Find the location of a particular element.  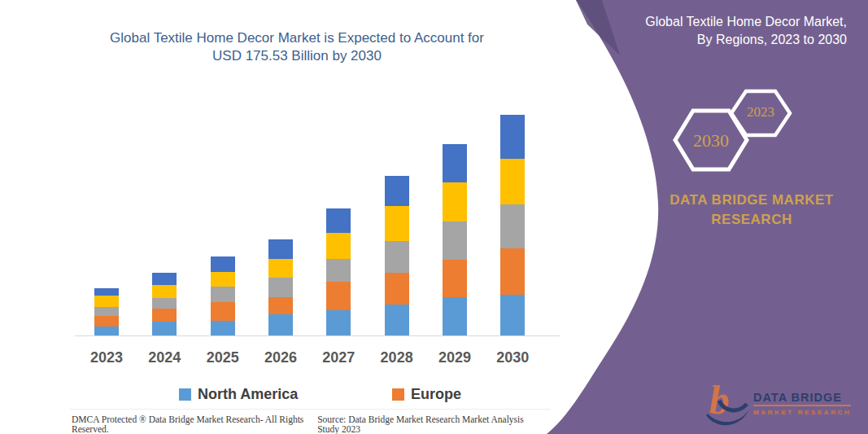

separator-line is located at coordinates (310, 409).